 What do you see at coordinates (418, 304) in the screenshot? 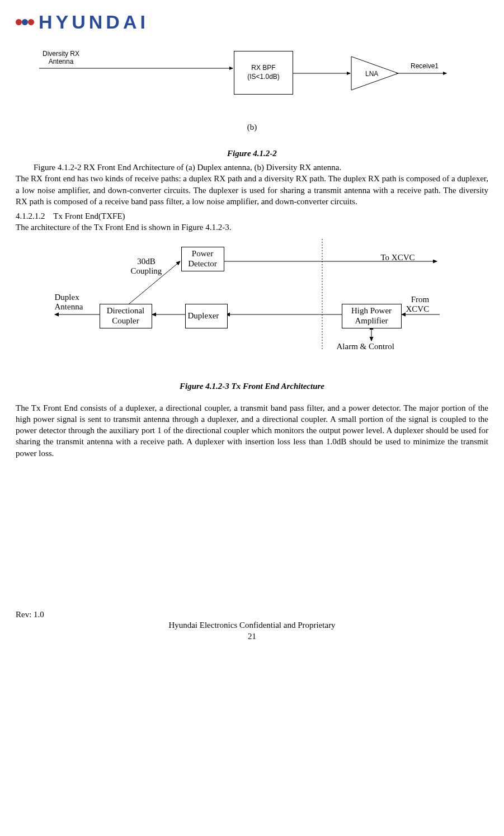
I see `label-from-xcvc: From XCVC` at bounding box center [418, 304].